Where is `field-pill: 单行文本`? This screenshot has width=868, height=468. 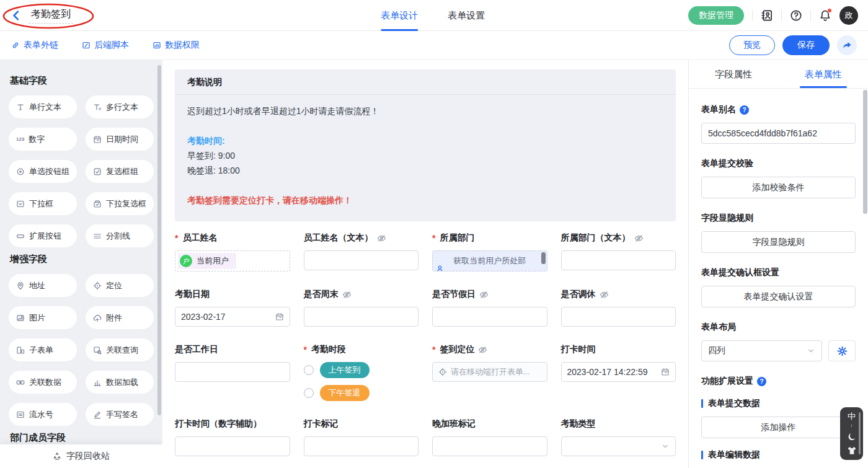 field-pill: 单行文本 is located at coordinates (43, 107).